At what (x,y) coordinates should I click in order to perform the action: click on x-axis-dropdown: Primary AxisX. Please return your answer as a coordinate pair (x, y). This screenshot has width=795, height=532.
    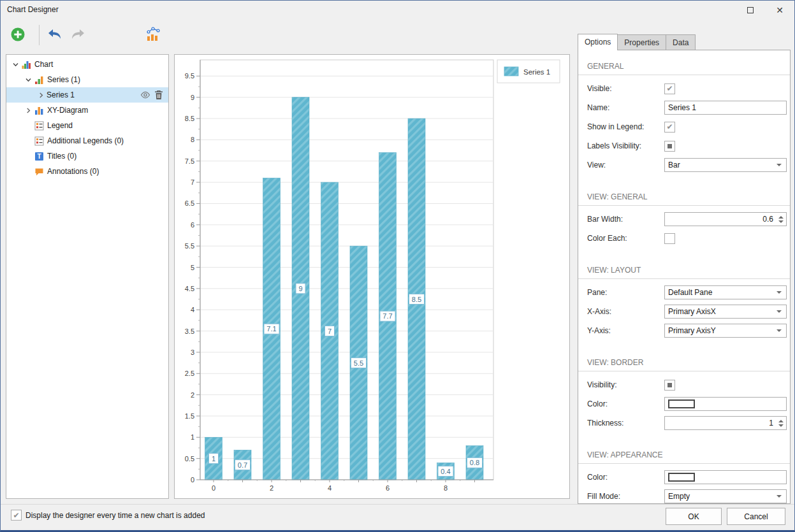
    Looking at the image, I should click on (726, 312).